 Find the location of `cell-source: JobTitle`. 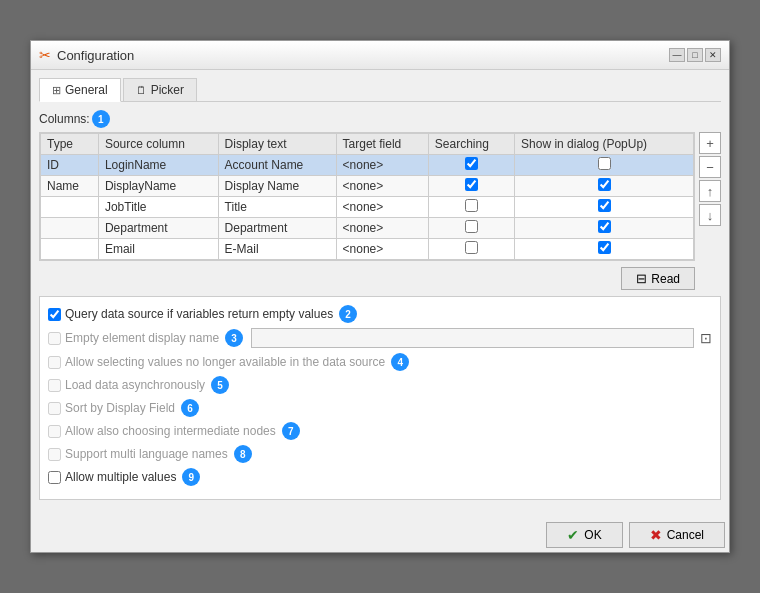

cell-source: JobTitle is located at coordinates (158, 208).